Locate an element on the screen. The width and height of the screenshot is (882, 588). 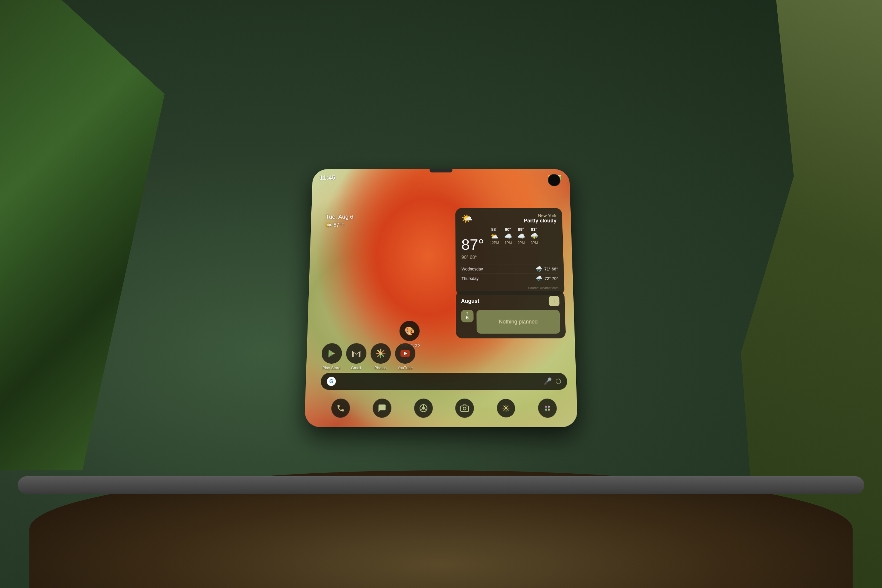
dock-pixel-studio is located at coordinates (548, 408).